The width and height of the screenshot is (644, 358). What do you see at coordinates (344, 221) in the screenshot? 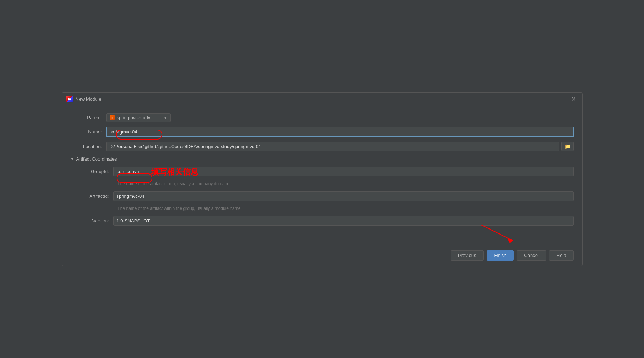
I see `version-input` at bounding box center [344, 221].